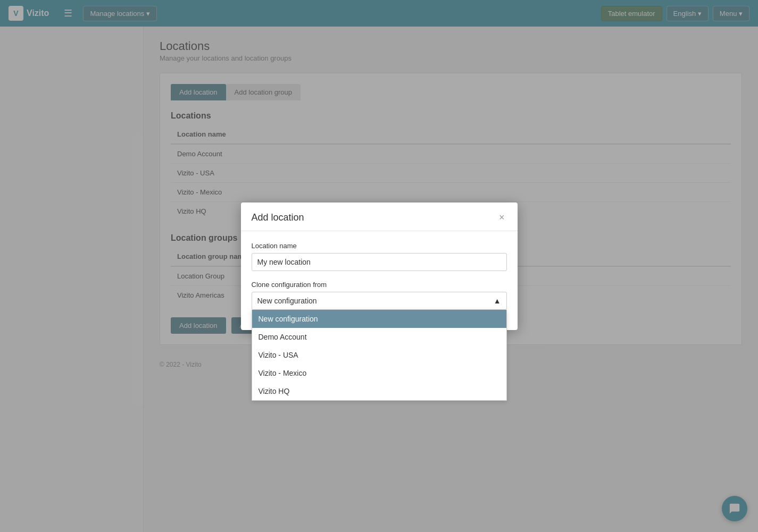  What do you see at coordinates (379, 337) in the screenshot?
I see `dropdown-option-demo-account: Demo Account` at bounding box center [379, 337].